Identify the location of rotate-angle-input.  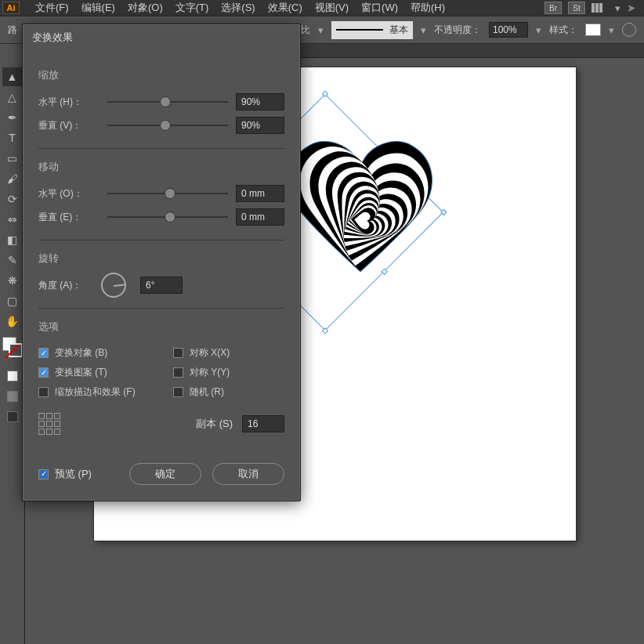
(161, 285).